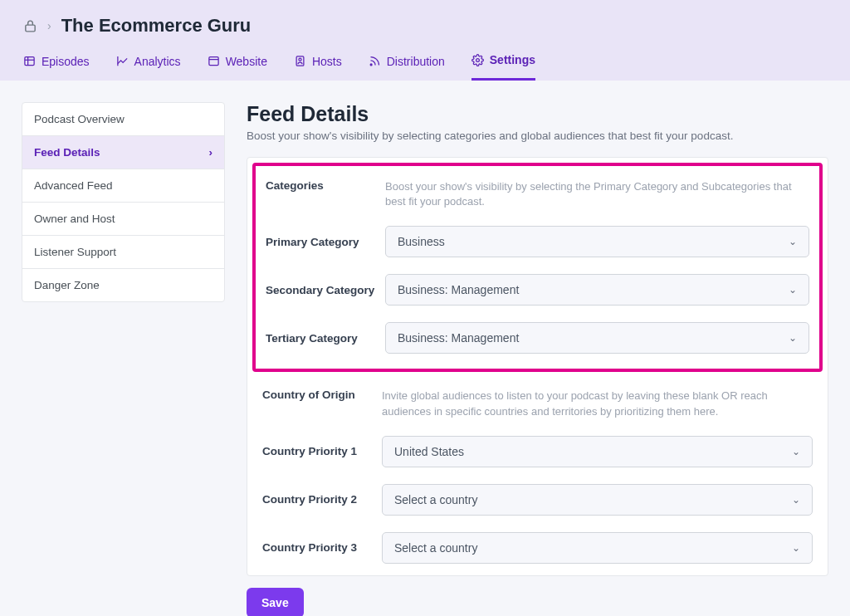  I want to click on secondary-category-select: Business: Management ⌄, so click(598, 290).